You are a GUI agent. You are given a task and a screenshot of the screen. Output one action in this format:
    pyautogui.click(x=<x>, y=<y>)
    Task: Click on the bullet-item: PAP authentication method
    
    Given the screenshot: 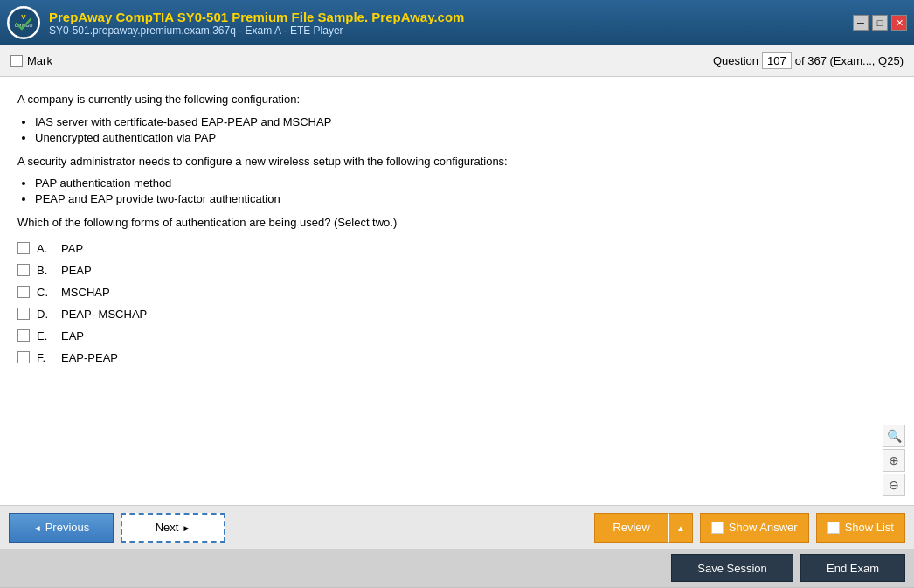 What is the action you would take?
    pyautogui.click(x=466, y=183)
    